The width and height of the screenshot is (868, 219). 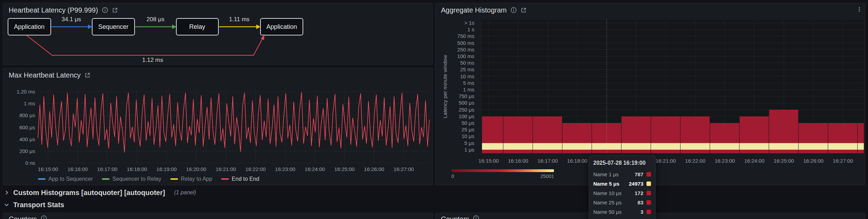 What do you see at coordinates (196, 169) in the screenshot?
I see `svg-text: 16:20:00` at bounding box center [196, 169].